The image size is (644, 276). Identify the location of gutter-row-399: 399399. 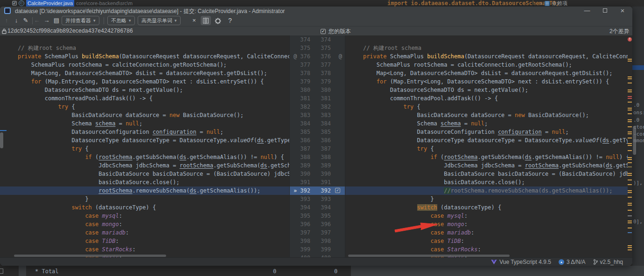
(317, 249).